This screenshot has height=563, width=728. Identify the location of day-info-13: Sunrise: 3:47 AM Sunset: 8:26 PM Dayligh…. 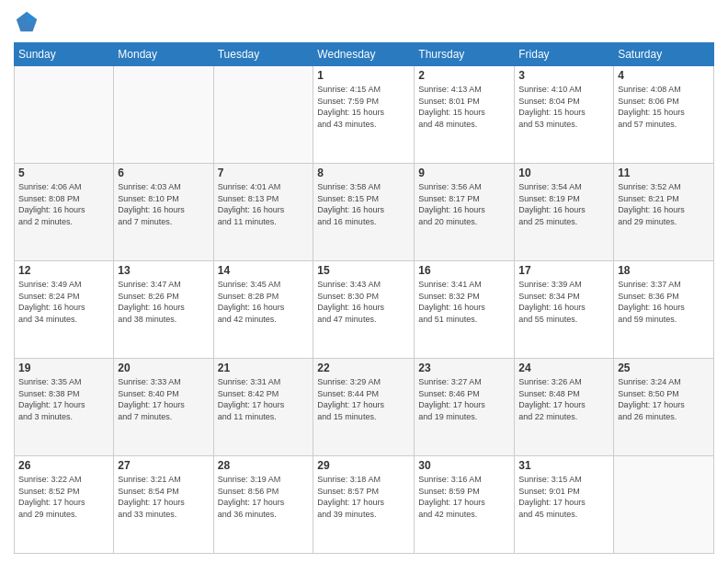
(164, 302).